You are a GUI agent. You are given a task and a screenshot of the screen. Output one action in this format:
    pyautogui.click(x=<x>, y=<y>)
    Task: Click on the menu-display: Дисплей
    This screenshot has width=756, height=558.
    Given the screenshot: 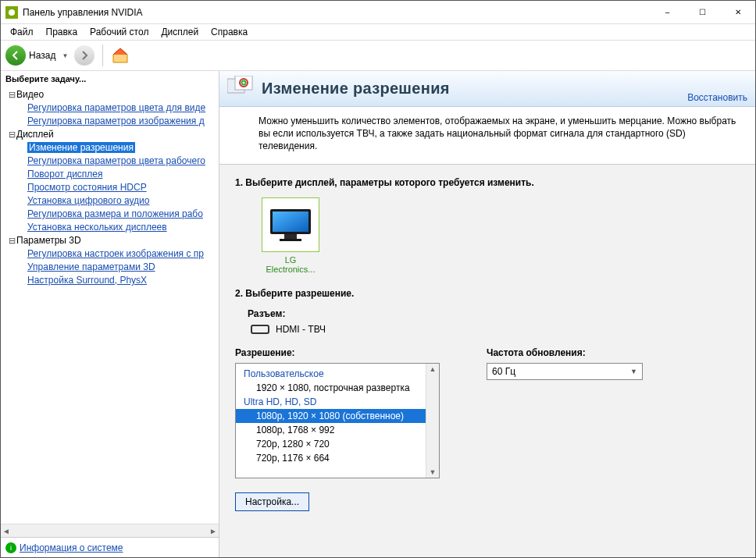 What is the action you would take?
    pyautogui.click(x=180, y=32)
    